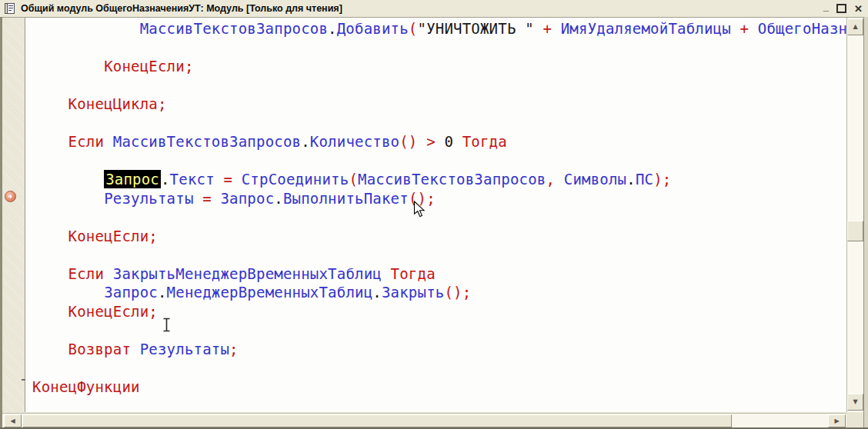 This screenshot has height=429, width=868. What do you see at coordinates (10, 8) in the screenshot?
I see `module-document-icon` at bounding box center [10, 8].